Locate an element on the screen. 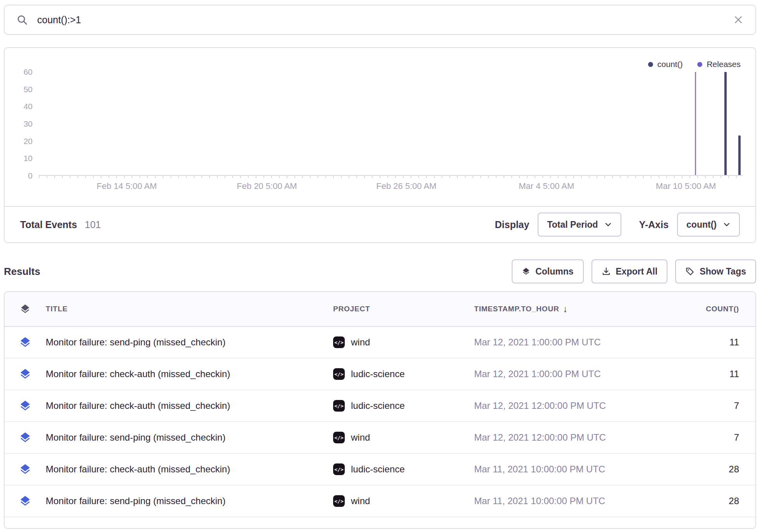  column-header-timestamp-label: TIMESTAMP.TO_HOUR is located at coordinates (517, 309).